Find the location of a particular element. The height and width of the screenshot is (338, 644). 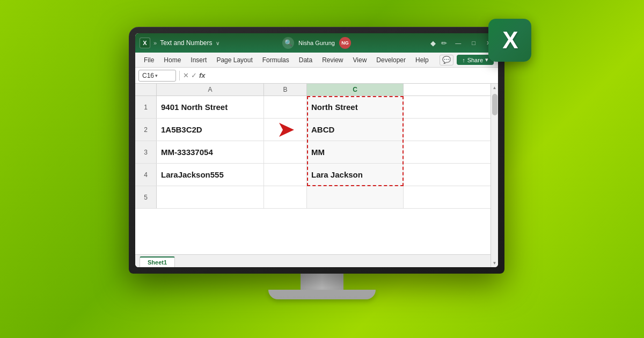

title-bar-right: ◆ ✏ — □ ✕ is located at coordinates (435, 43).